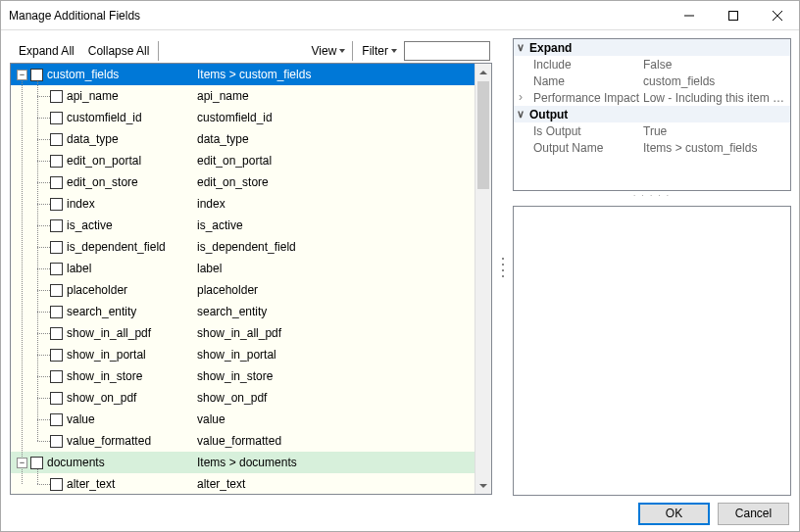  I want to click on tree-node-edit_on_portal: edit_on_portaledit_on_portal, so click(243, 161).